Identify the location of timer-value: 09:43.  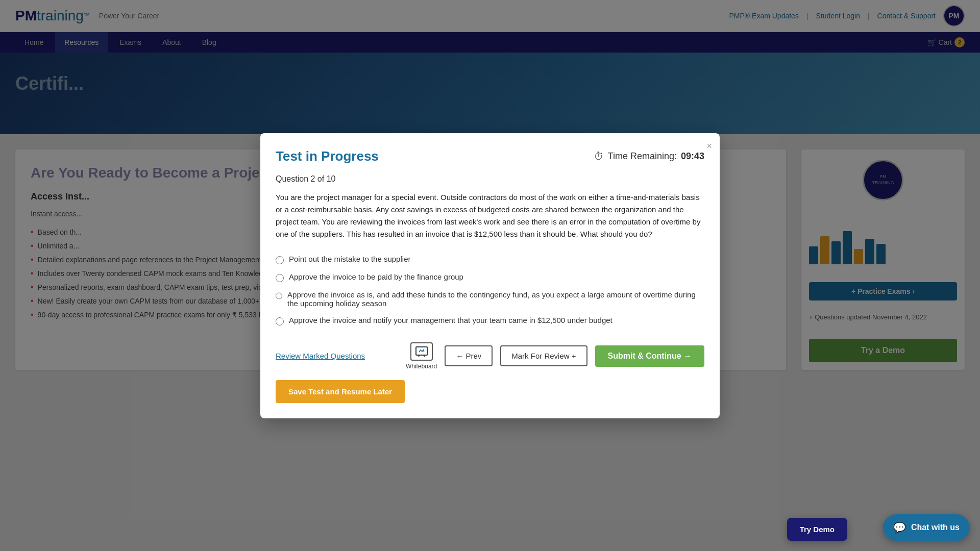
(693, 156).